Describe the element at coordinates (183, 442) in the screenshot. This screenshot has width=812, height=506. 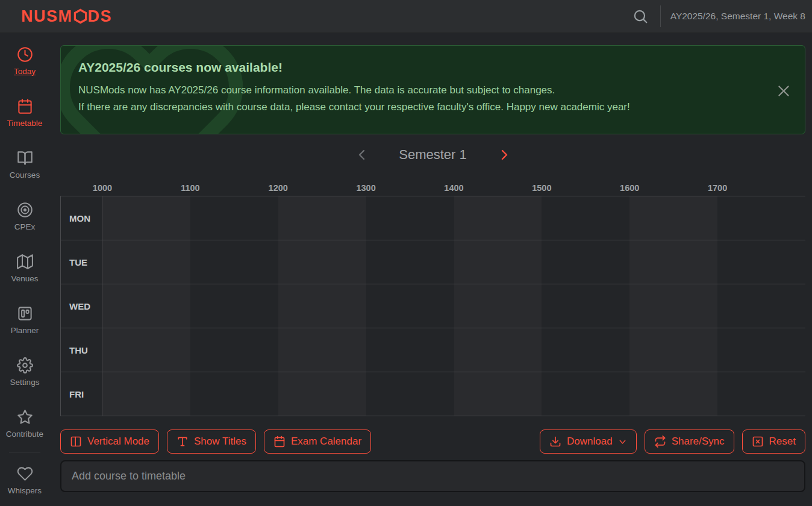
I see `type-icon` at that location.